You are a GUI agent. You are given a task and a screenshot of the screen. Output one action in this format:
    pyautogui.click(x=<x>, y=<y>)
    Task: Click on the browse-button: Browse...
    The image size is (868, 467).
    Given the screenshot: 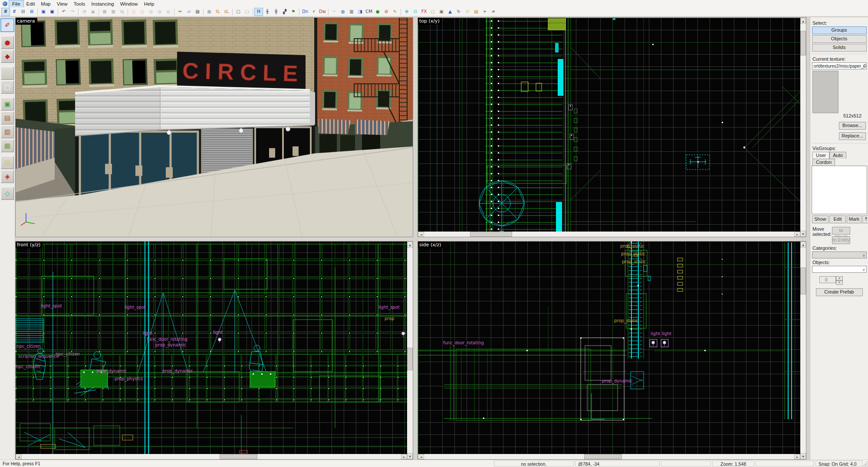 What is the action you would take?
    pyautogui.click(x=852, y=126)
    